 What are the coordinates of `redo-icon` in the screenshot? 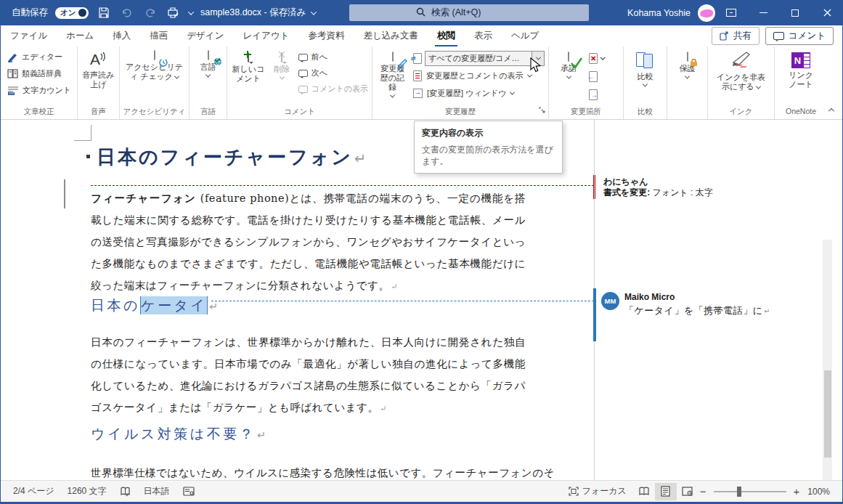 It's located at (150, 13).